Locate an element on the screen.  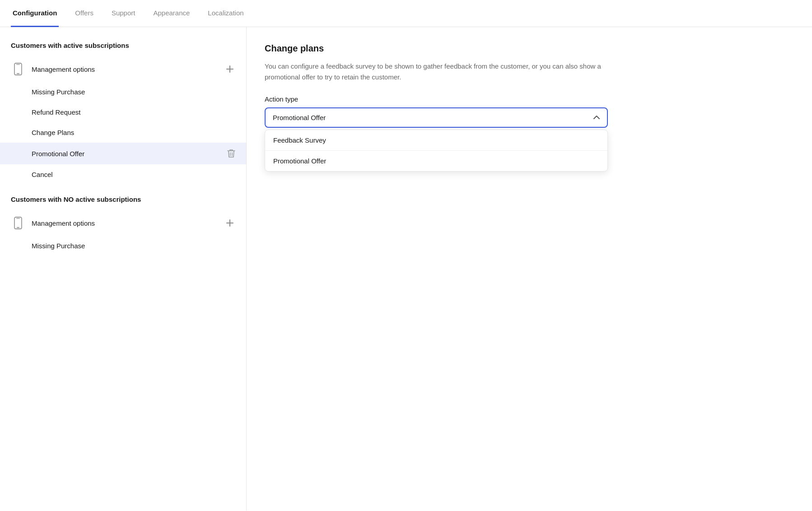
sidebar-item-cancel: Cancel is located at coordinates (123, 174).